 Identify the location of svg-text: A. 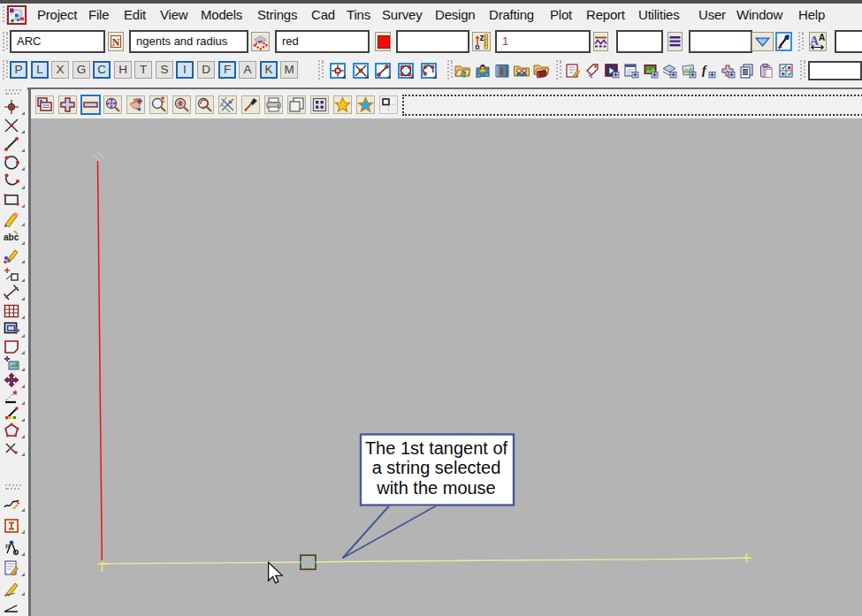
(822, 37).